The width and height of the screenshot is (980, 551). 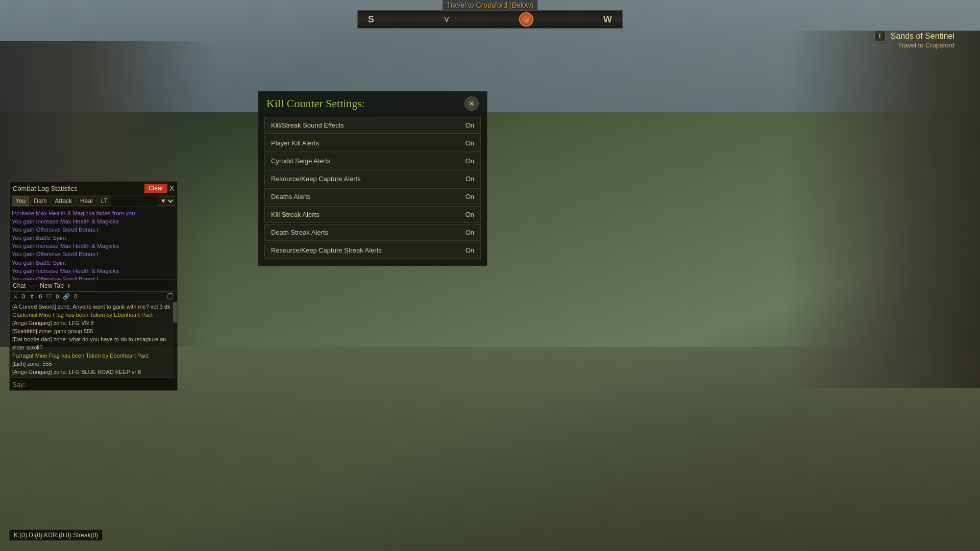 What do you see at coordinates (373, 179) in the screenshot?
I see `kill-counter-dialog: Kill Counter Settings: ✕ Kill/Streak Sou…` at bounding box center [373, 179].